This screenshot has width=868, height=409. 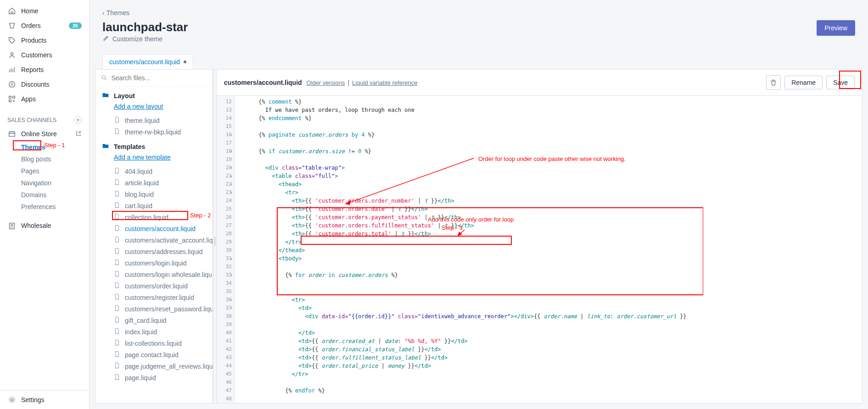 I want to click on older-versions-link: Older versions, so click(x=326, y=83).